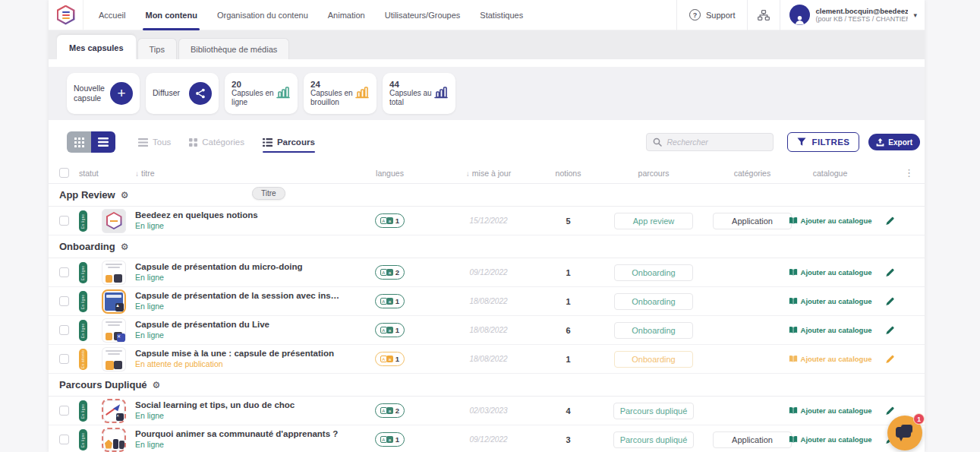 Image resolution: width=980 pixels, height=452 pixels. I want to click on column-titre: ↓titre, so click(238, 173).